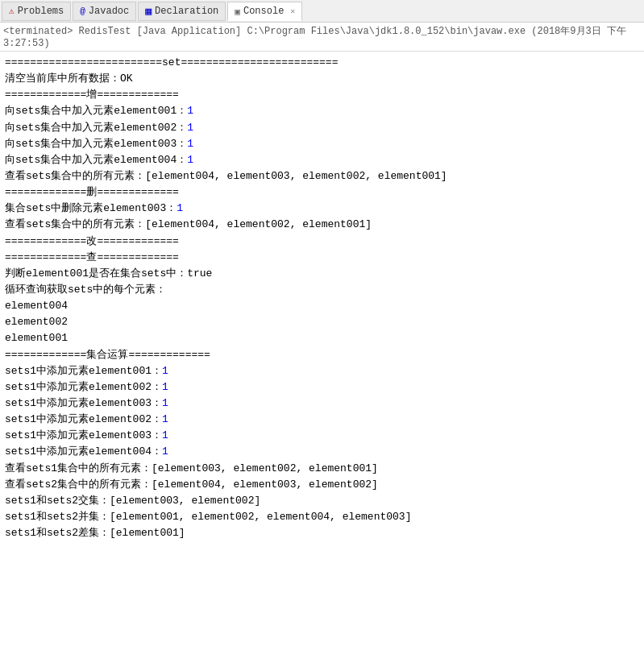 The image size is (644, 671). Describe the element at coordinates (322, 128) in the screenshot. I see `console-line: 向sets集合中加入元素element002：1` at that location.